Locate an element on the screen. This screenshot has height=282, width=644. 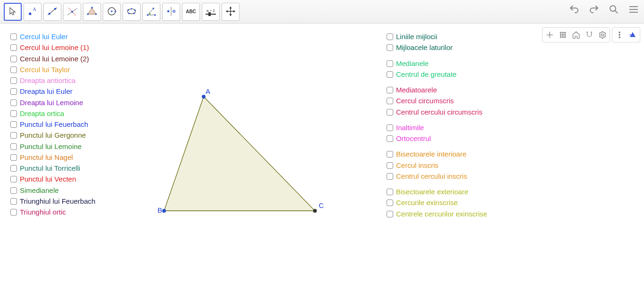
right-check-5-1: Cercurile exinscrise is located at coordinates (437, 203).